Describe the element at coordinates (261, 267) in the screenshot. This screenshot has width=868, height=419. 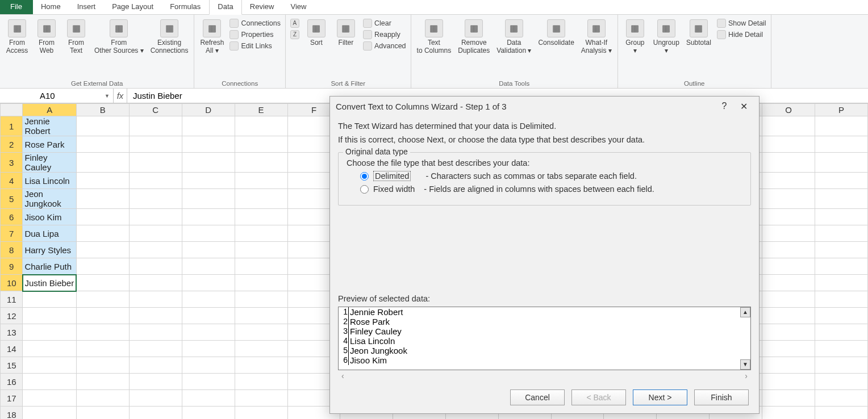
I see `cell-E9` at that location.